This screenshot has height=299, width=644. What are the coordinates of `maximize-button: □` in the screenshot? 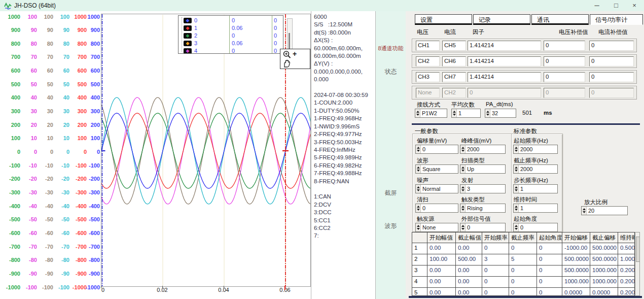 It's located at (616, 6).